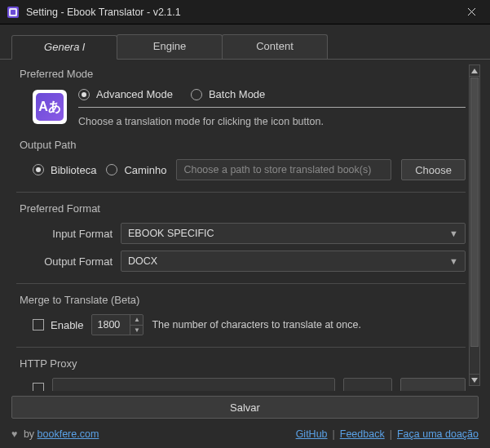 This screenshot has height=448, width=490. I want to click on spinner-value: 1800, so click(111, 325).